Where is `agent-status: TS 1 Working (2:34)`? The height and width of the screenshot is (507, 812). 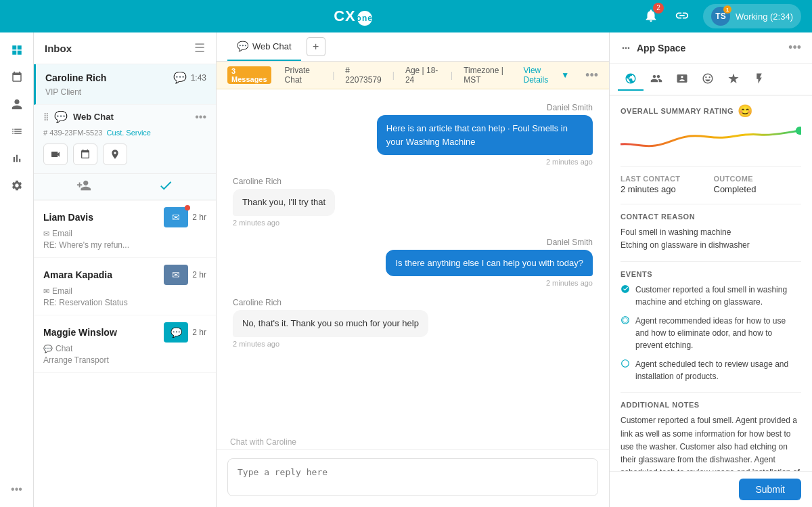 agent-status: TS 1 Working (2:34) is located at coordinates (752, 16).